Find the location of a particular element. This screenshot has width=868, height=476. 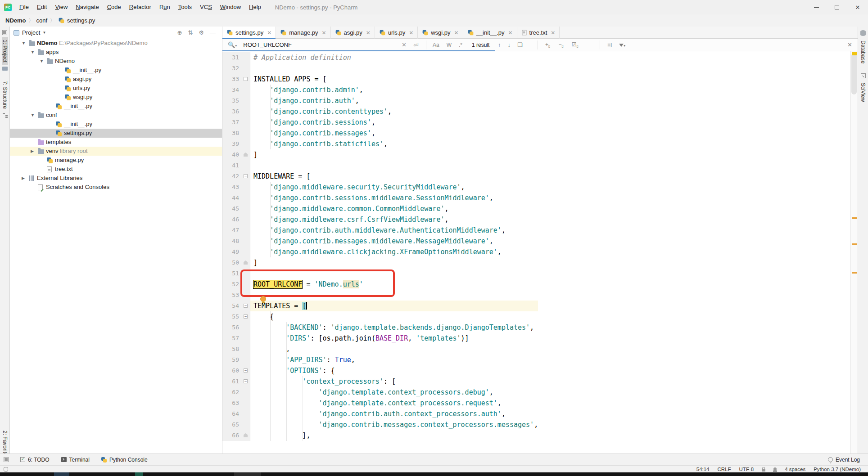

menu-file: File is located at coordinates (24, 7).